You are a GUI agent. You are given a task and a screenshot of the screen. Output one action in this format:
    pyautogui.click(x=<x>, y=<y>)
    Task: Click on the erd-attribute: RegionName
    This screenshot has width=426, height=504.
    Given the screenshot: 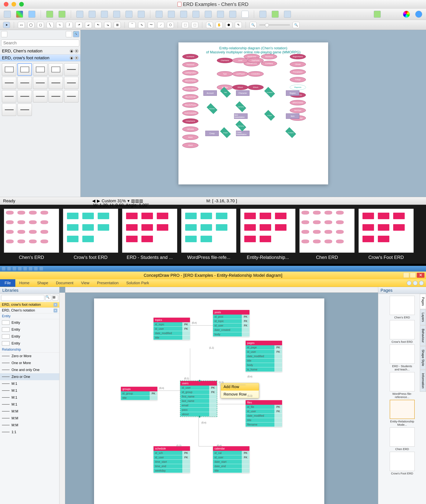 What is the action you would take?
    pyautogui.click(x=298, y=57)
    